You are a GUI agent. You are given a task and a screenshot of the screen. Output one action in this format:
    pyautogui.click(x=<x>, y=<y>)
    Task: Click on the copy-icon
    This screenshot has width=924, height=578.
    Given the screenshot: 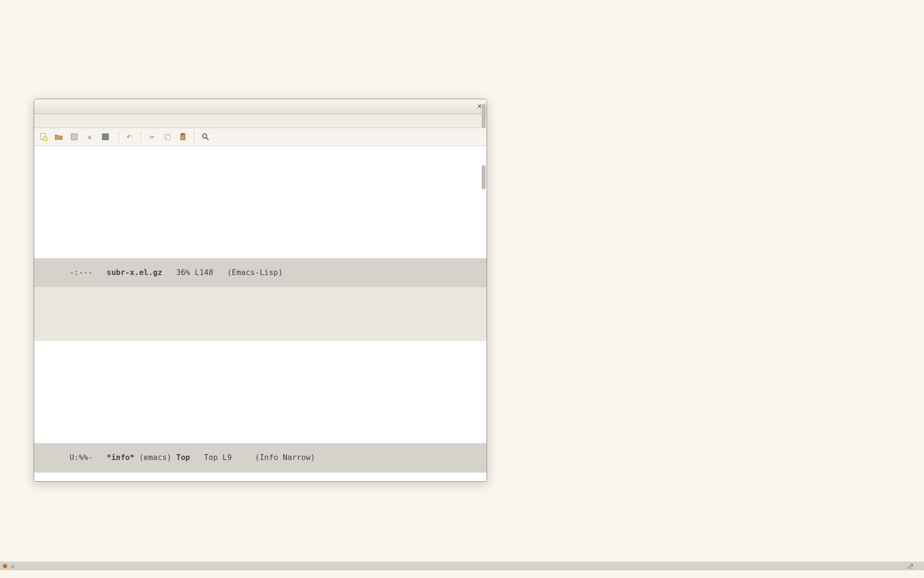 What is the action you would take?
    pyautogui.click(x=167, y=137)
    